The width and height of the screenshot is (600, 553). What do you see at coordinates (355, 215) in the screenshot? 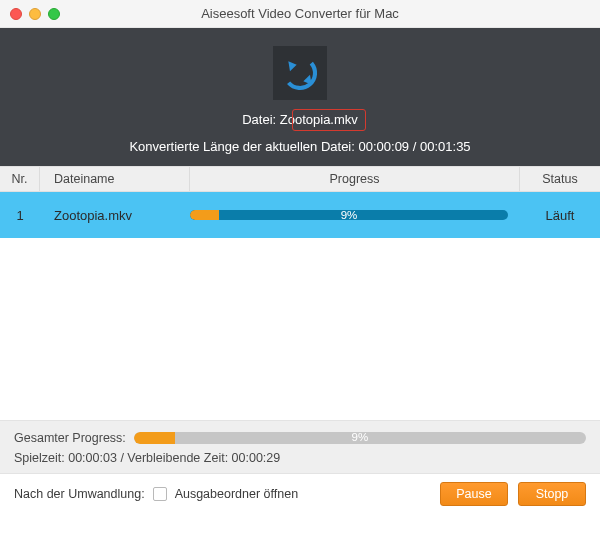
I see `row-progress: 9%` at bounding box center [355, 215].